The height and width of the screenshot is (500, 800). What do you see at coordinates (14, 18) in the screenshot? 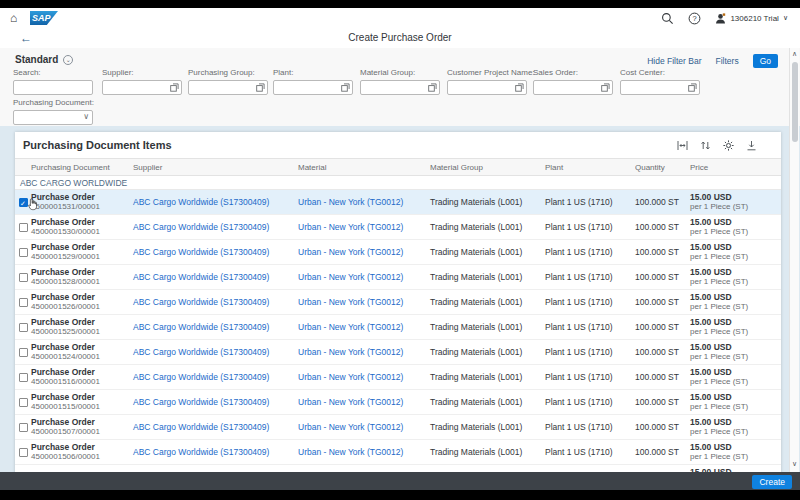
I see `home-icon: ⌂` at bounding box center [14, 18].